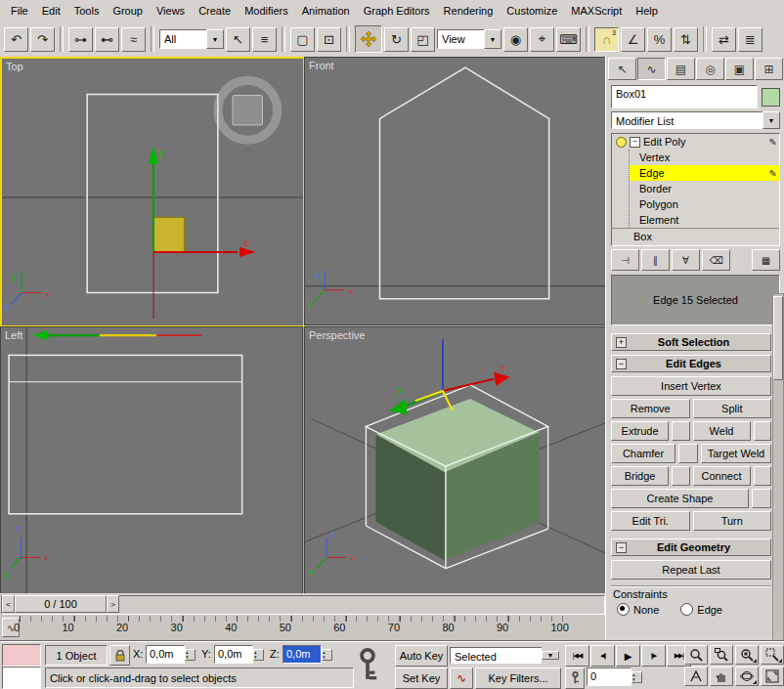 This screenshot has height=689, width=784. What do you see at coordinates (778, 467) in the screenshot?
I see `command-panel-scrollbar` at bounding box center [778, 467].